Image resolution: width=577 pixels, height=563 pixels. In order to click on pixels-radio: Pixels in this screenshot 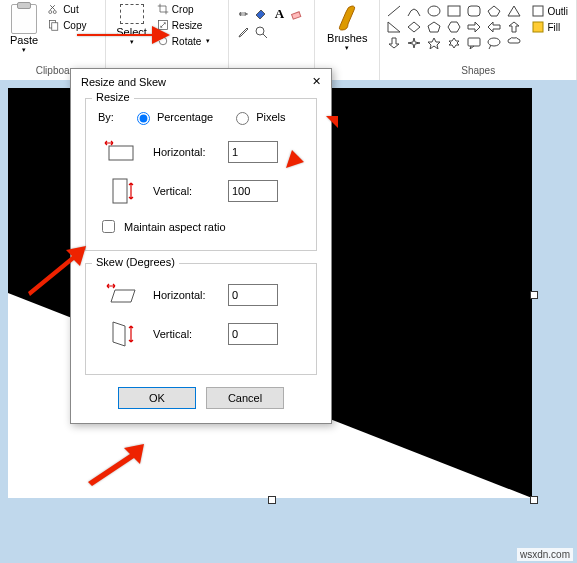, I will do `click(258, 117)`.